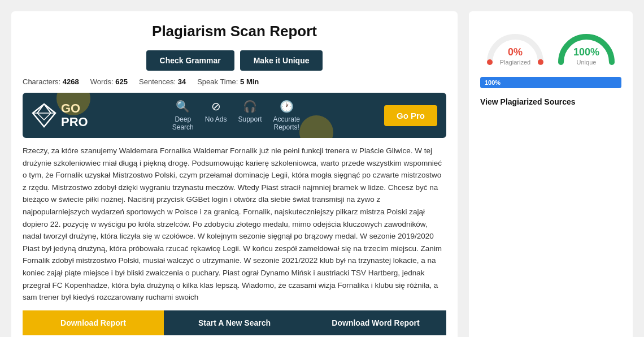 This screenshot has width=644, height=337. What do you see at coordinates (236, 115) in the screenshot?
I see `gopro-features: 🔍 DeepSearch ⊘ No Ads 🎧 Support 🕐 Accura…` at bounding box center [236, 115].